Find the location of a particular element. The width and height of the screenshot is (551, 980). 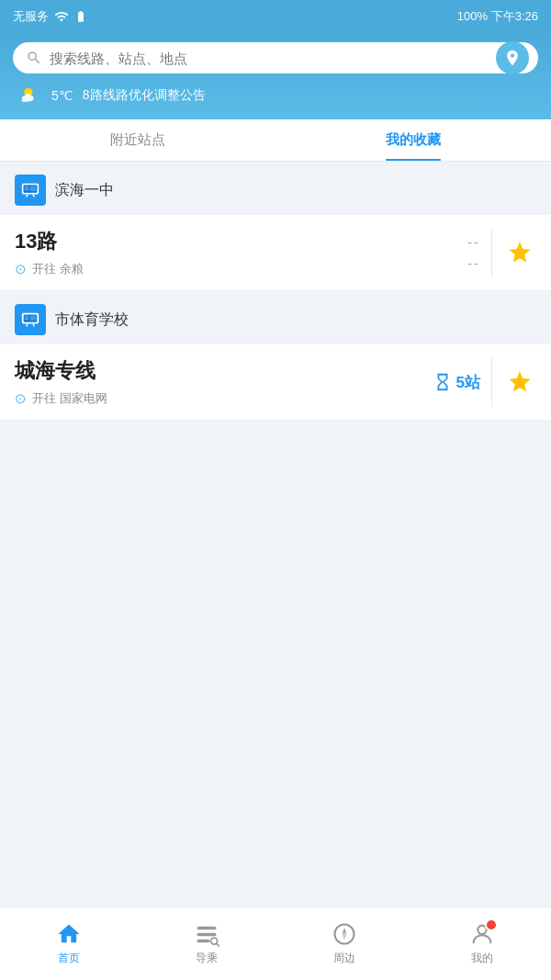

status-left: 无服务 is located at coordinates (50, 17).